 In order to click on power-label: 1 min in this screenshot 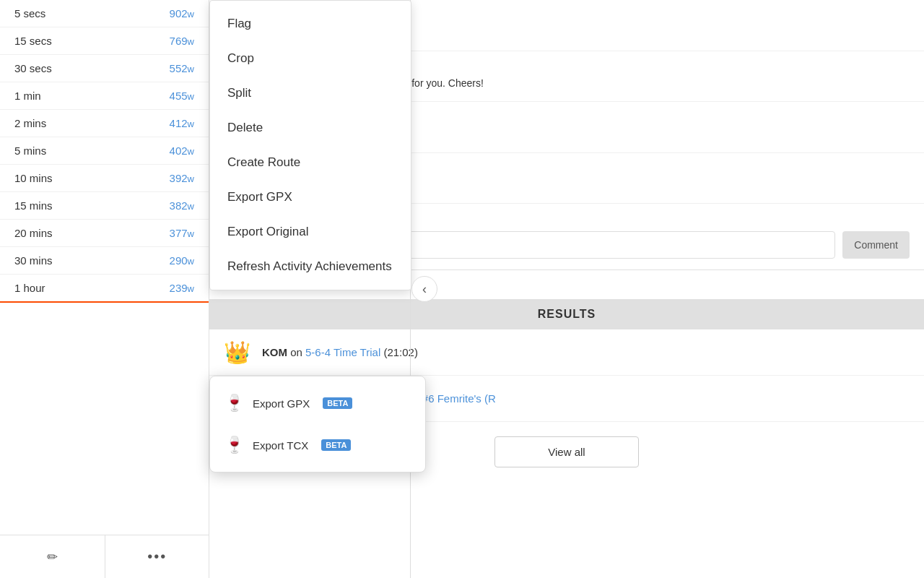, I will do `click(27, 95)`.